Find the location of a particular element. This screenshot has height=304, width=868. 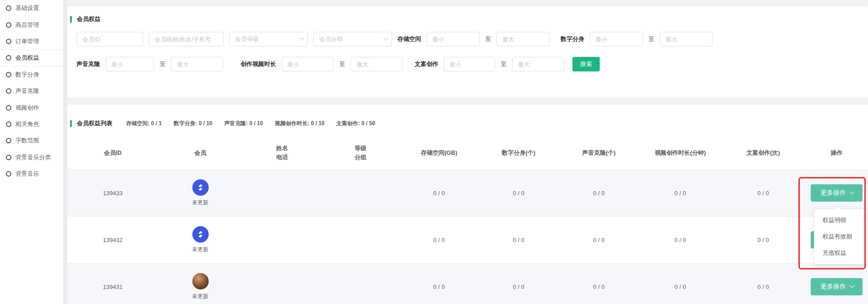

dropdown-item-benefit-details: 权益明细 is located at coordinates (840, 220).